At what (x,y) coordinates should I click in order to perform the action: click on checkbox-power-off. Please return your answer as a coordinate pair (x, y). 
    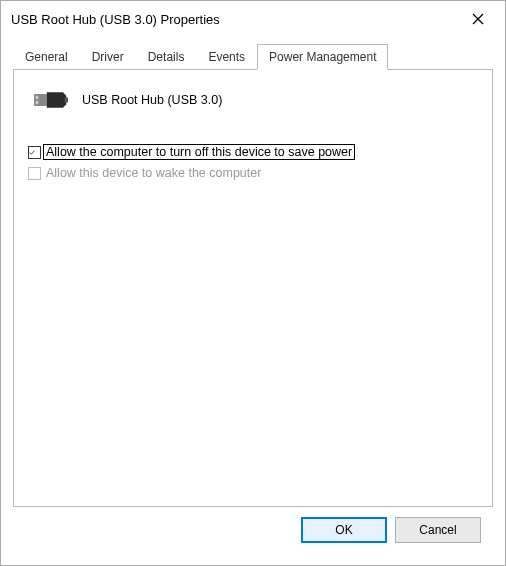
    Looking at the image, I should click on (34, 152).